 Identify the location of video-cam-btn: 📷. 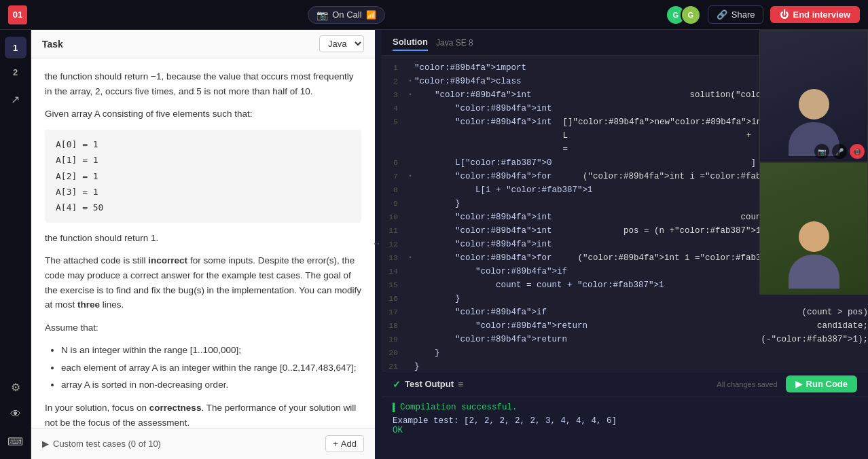
(822, 151).